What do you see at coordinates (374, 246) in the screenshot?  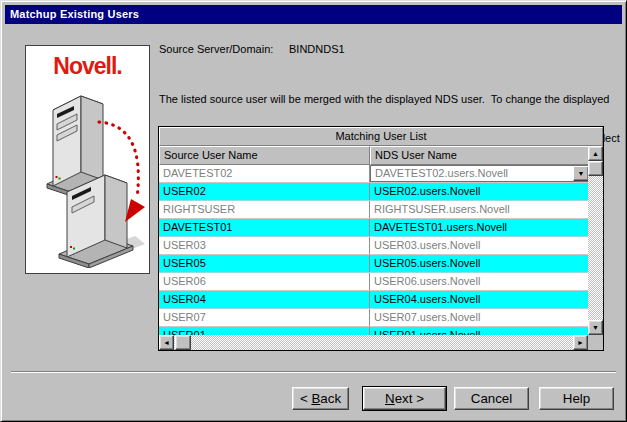 I see `table-row: USER03 USER03.users.Novell ▼` at bounding box center [374, 246].